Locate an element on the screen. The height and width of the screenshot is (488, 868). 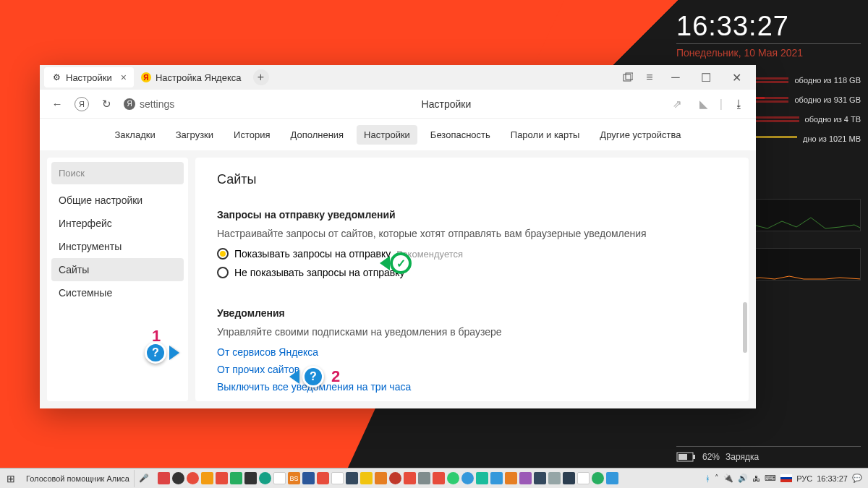
start-button: ⊞ is located at coordinates (11, 479).